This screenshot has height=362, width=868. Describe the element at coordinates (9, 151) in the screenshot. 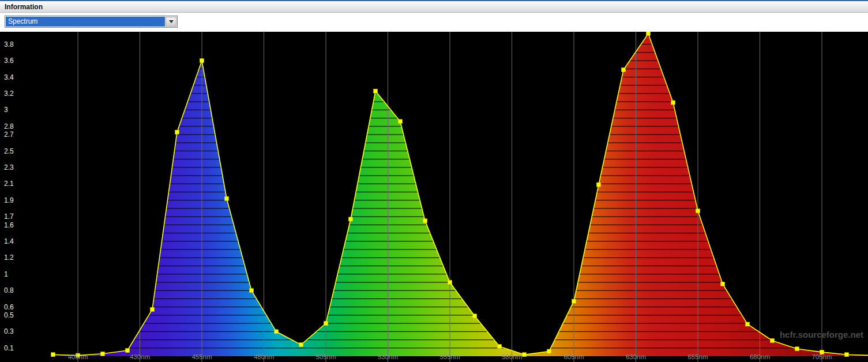

I see `svg-text: 2.5` at that location.